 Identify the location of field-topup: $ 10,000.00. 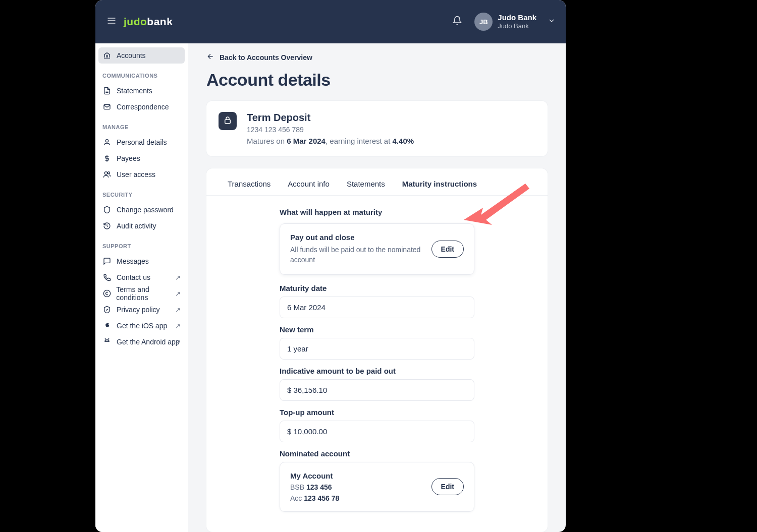
(377, 432).